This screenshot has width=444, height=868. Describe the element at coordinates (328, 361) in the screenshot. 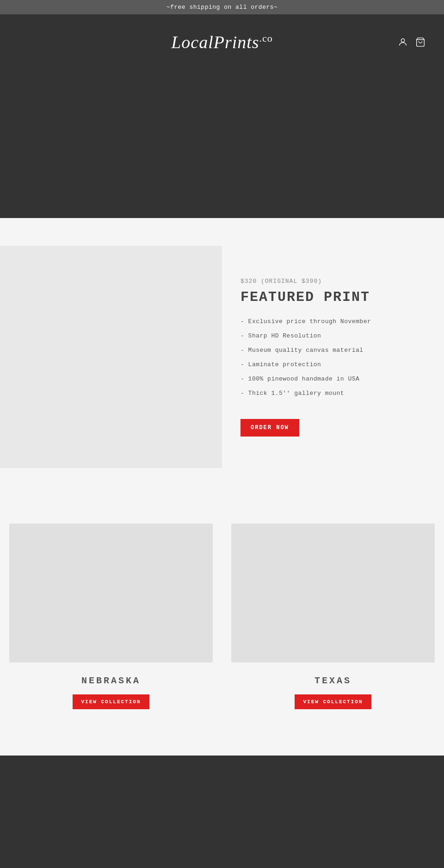

I see `featured-features-list: Exclusive price through NovemberSharp HD…` at that location.